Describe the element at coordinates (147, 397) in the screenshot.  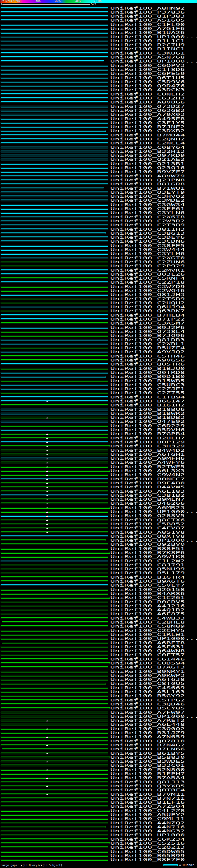
I see `hit-label: UniRef100_C1TB94` at that location.